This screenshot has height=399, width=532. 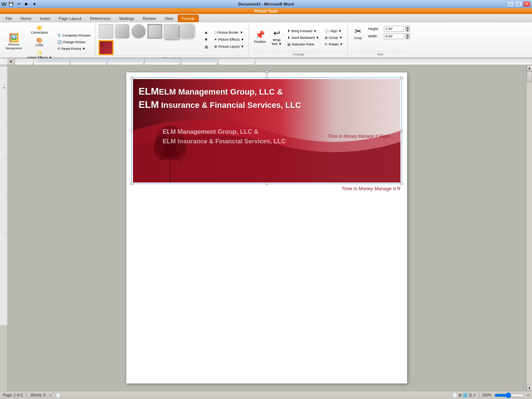 What do you see at coordinates (277, 42) in the screenshot?
I see `wrap-label: WrapText ▼` at bounding box center [277, 42].